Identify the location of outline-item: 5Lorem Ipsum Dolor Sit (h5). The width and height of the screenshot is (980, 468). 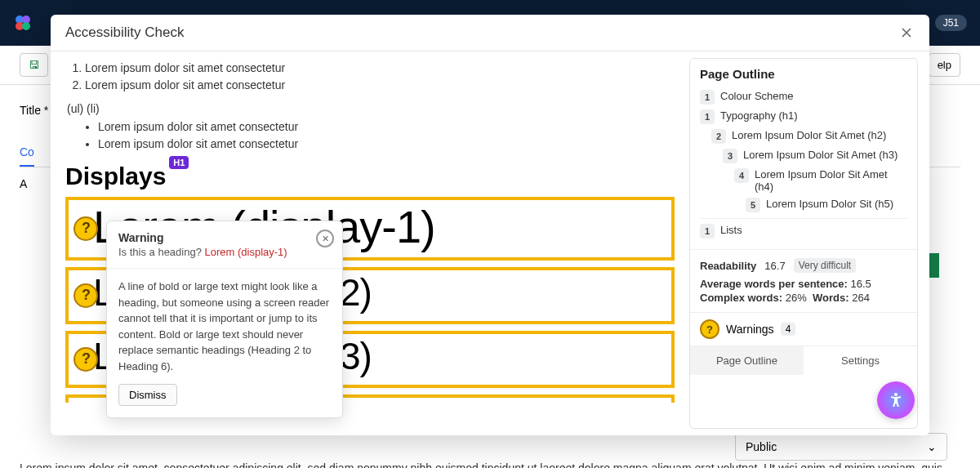
(804, 205).